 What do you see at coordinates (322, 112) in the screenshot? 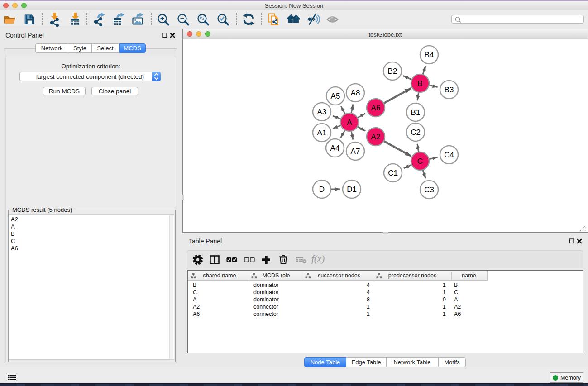
I see `svg-text: A3` at bounding box center [322, 112].